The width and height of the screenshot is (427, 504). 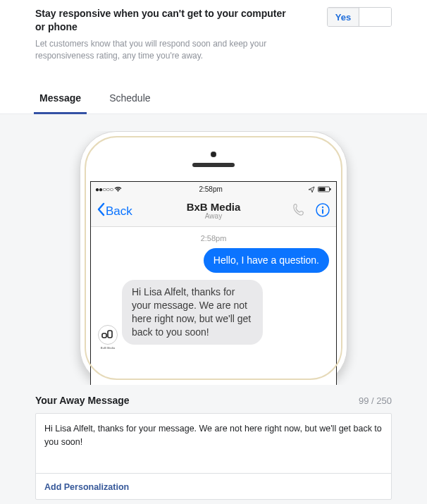 I want to click on setting-description: Let customers know that you will respond…, so click(x=162, y=50).